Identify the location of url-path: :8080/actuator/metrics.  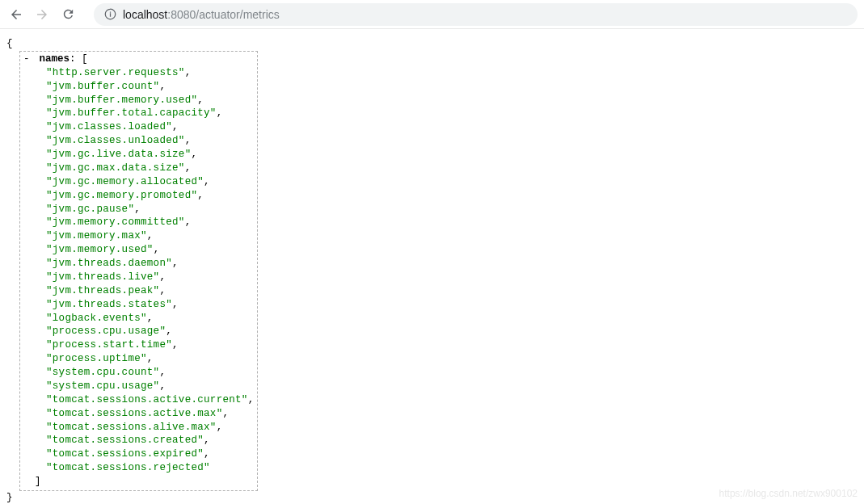
(223, 15).